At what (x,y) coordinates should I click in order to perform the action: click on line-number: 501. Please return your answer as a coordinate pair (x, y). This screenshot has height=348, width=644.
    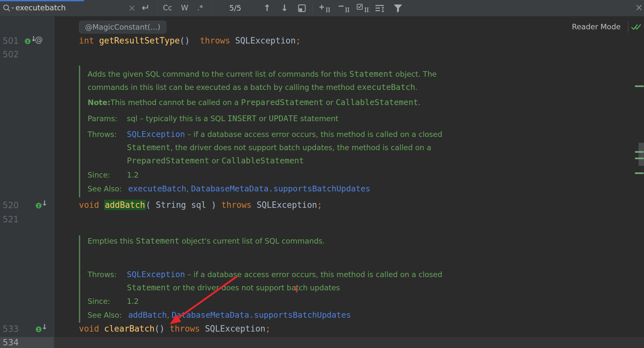
    Looking at the image, I should click on (9, 41).